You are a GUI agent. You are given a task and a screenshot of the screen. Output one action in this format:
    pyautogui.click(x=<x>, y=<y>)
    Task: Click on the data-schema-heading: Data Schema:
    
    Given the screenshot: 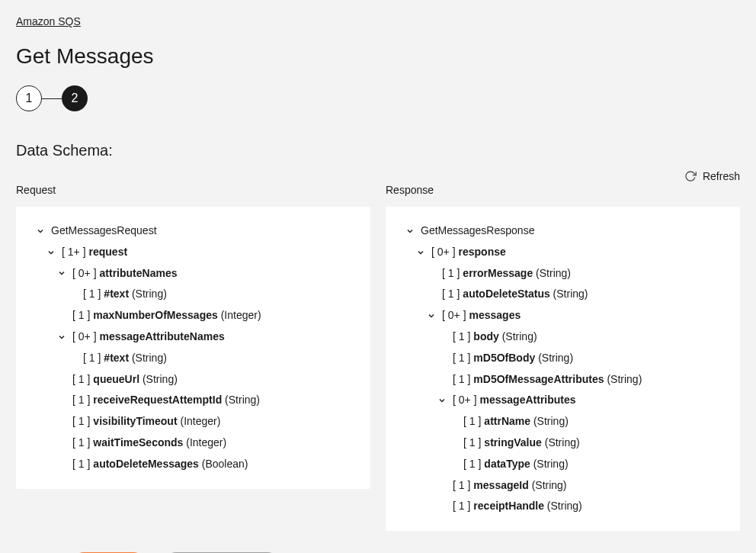 What is the action you would take?
    pyautogui.click(x=378, y=151)
    